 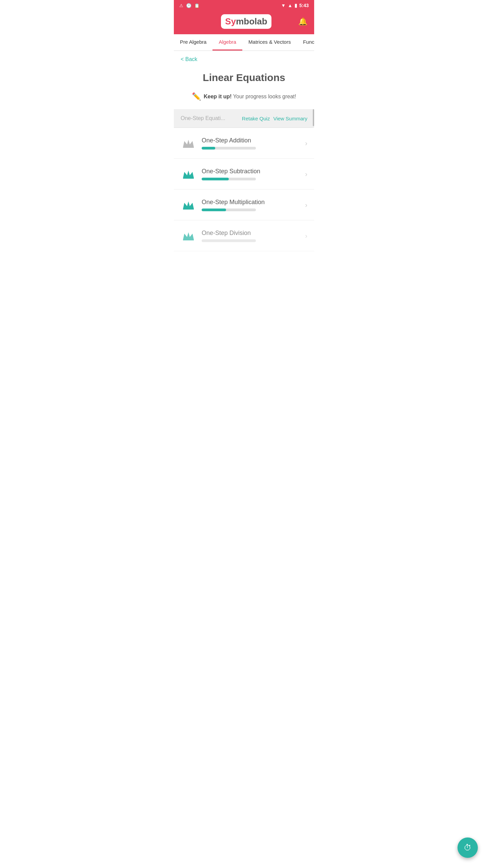 What do you see at coordinates (244, 205) in the screenshot?
I see `topic-item-one-step-multiplication: One-Step Multiplication ›` at bounding box center [244, 205].